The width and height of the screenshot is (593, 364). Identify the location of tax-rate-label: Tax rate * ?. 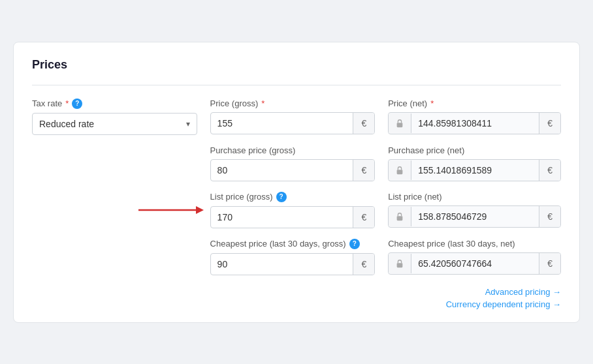
(115, 104).